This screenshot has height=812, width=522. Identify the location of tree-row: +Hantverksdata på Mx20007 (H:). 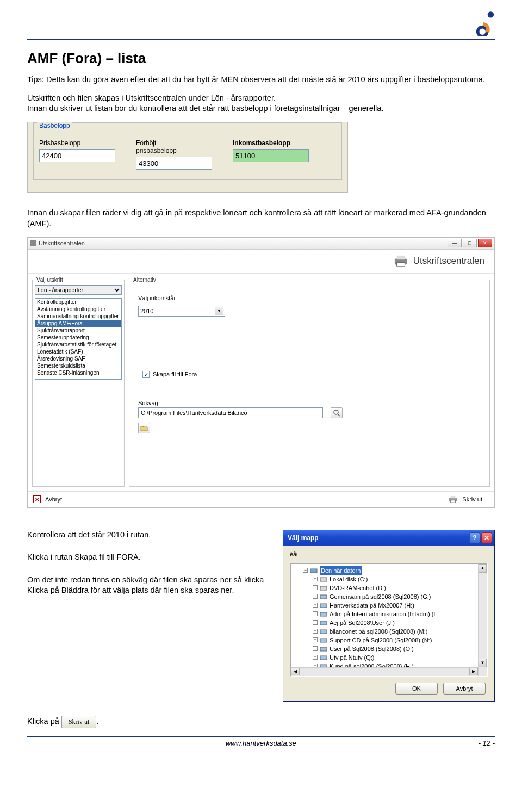
(389, 605).